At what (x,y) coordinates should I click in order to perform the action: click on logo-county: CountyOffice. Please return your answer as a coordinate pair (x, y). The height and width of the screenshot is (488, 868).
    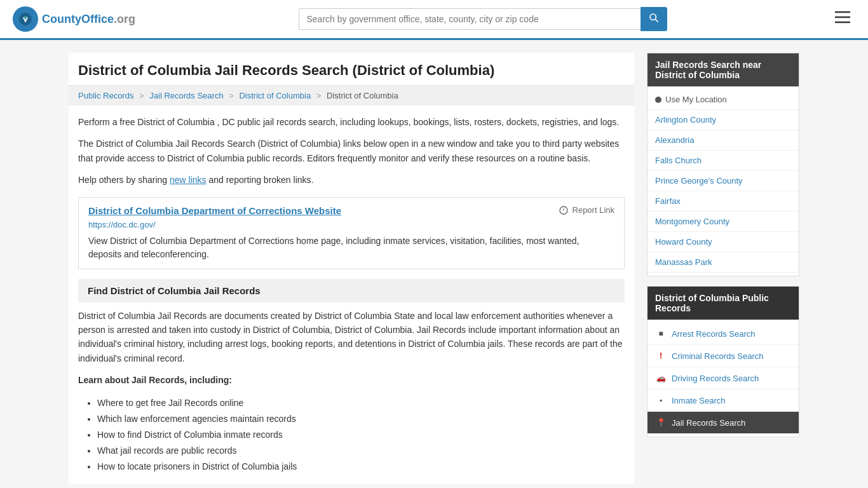
    Looking at the image, I should click on (78, 19).